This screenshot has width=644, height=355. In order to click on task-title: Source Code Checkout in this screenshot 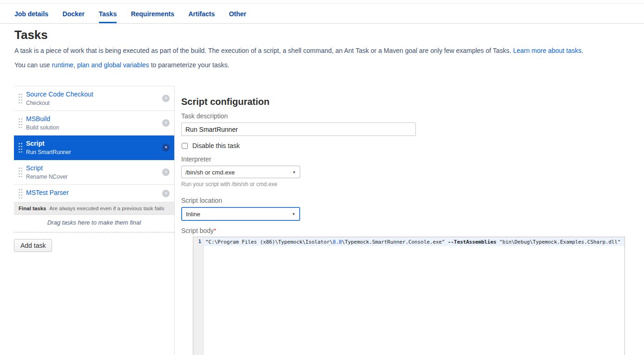, I will do `click(92, 94)`.